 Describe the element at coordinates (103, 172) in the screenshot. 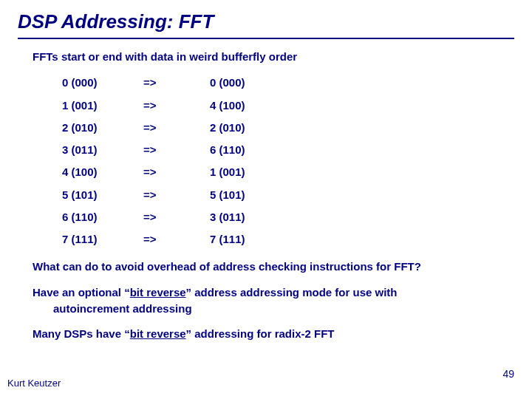

I see `cell-input: 4 (100)` at that location.